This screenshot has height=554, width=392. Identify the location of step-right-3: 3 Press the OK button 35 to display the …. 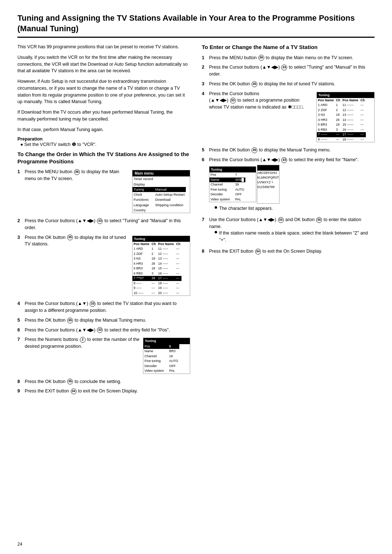
(288, 84).